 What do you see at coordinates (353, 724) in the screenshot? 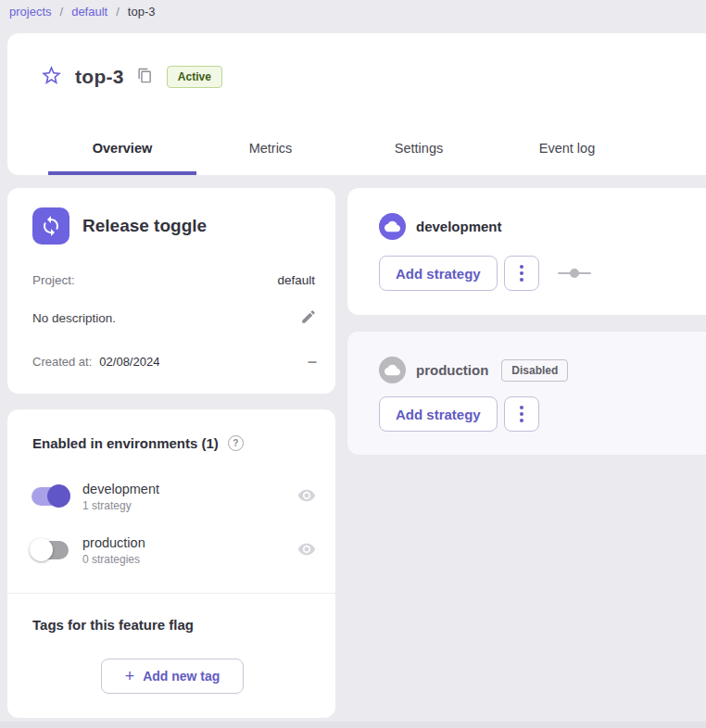
I see `page-bottom-strip` at bounding box center [353, 724].